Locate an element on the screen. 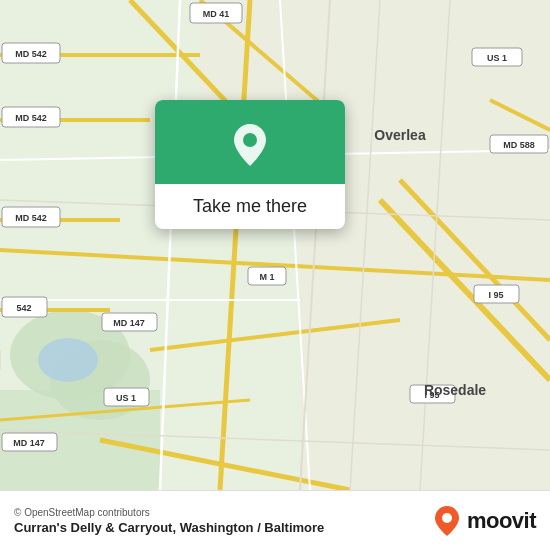 This screenshot has height=550, width=550. popup: Take me there is located at coordinates (250, 164).